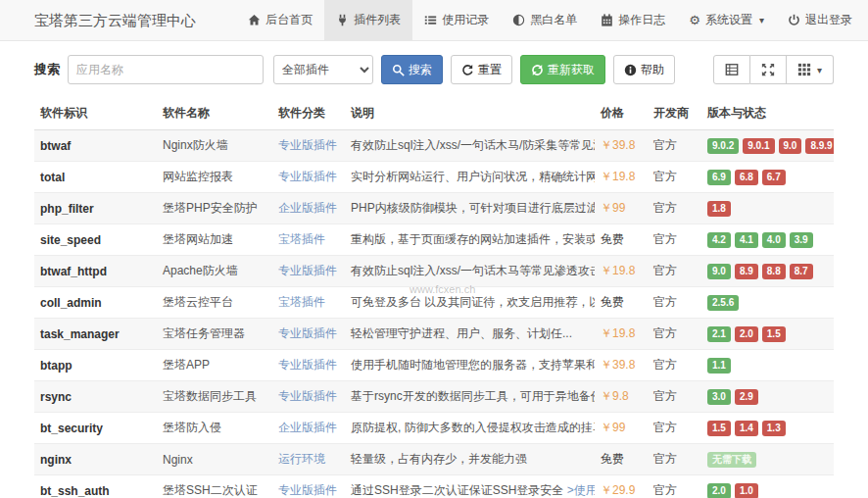  Describe the element at coordinates (621, 303) in the screenshot. I see `plugin-price: 免费` at that location.